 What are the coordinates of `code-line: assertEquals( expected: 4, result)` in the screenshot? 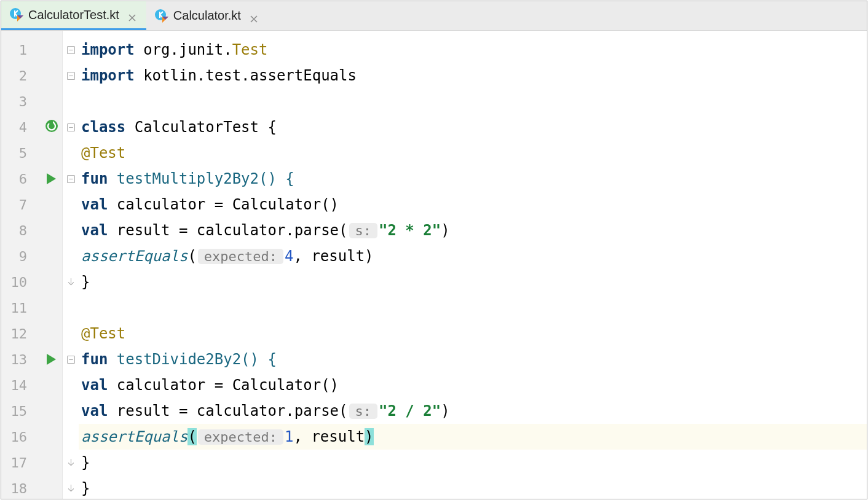 It's located at (473, 256).